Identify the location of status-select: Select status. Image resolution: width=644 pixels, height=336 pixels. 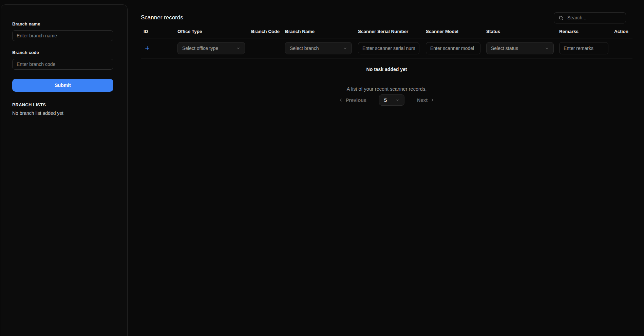
(520, 48).